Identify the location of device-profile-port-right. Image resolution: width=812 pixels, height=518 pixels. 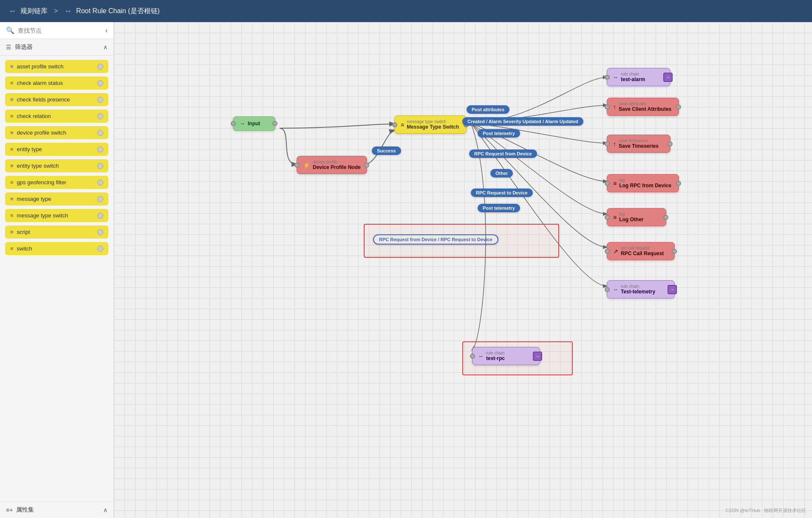
(367, 165).